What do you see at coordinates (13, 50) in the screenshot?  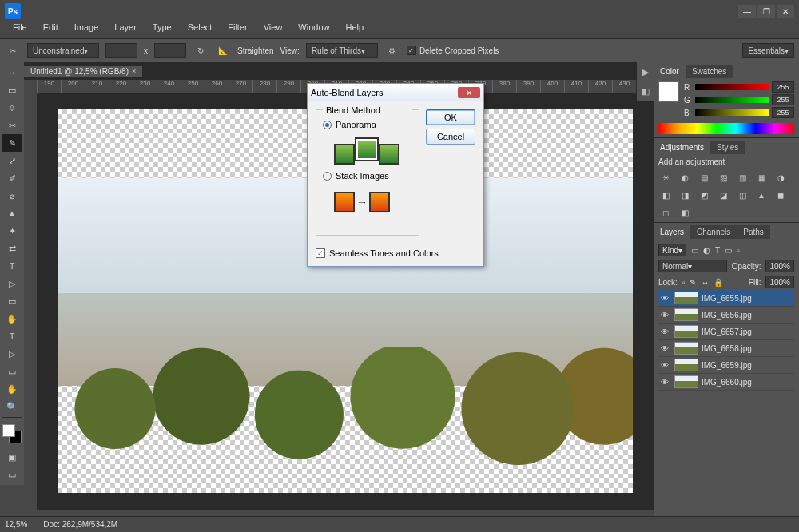 I see `crop-tool-icon: ✂` at bounding box center [13, 50].